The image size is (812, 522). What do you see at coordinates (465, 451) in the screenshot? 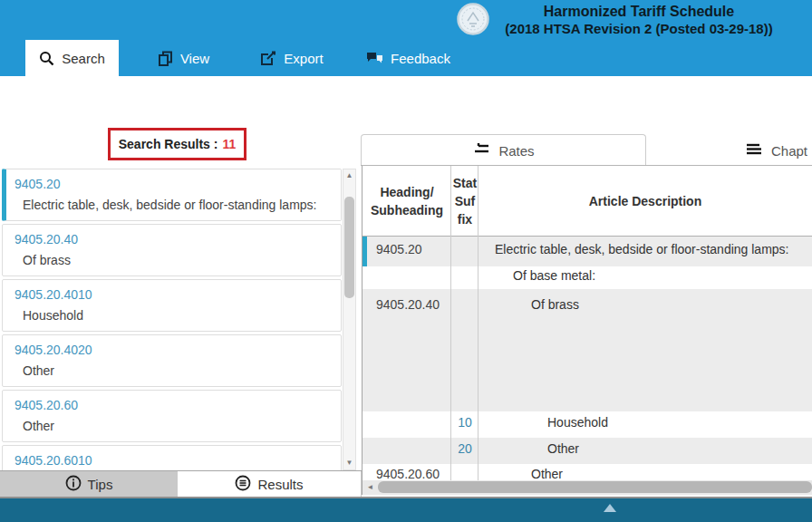
I see `cell-stat: 20` at bounding box center [465, 451].